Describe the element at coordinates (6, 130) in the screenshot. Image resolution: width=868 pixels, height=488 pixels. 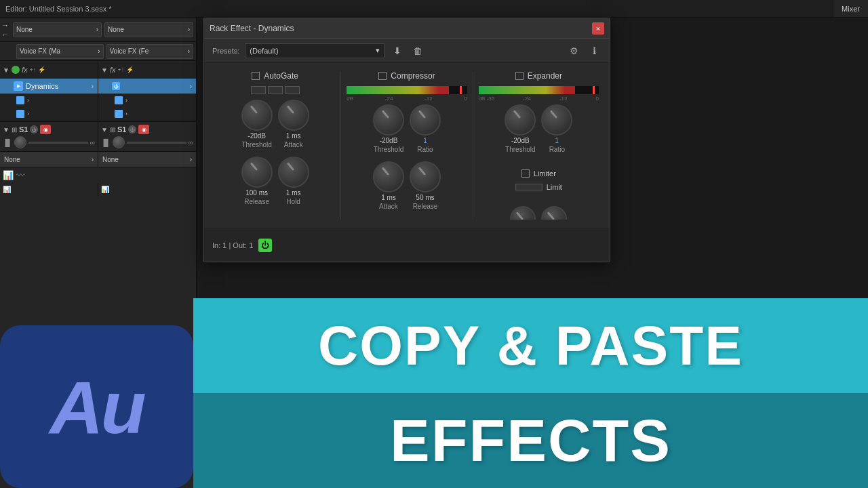
I see `collapse-s1-icon: ▼` at that location.